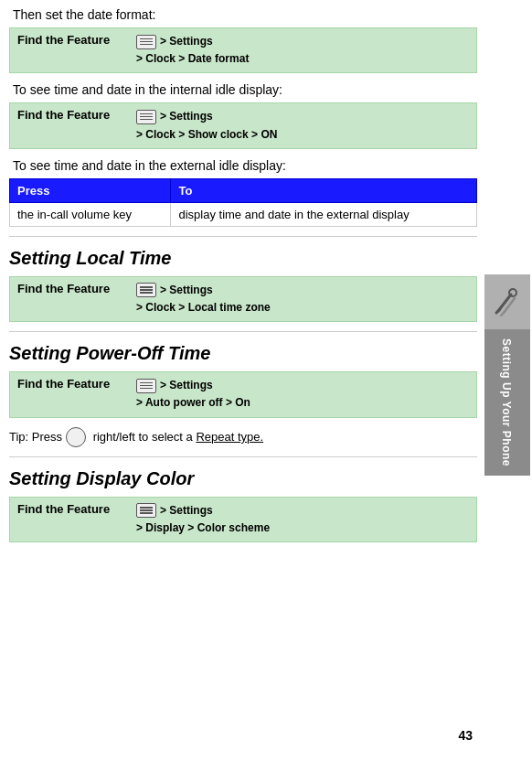 This screenshot has height=761, width=532. Describe the element at coordinates (194, 386) in the screenshot. I see `nav-line-po-a: > Settings` at that location.